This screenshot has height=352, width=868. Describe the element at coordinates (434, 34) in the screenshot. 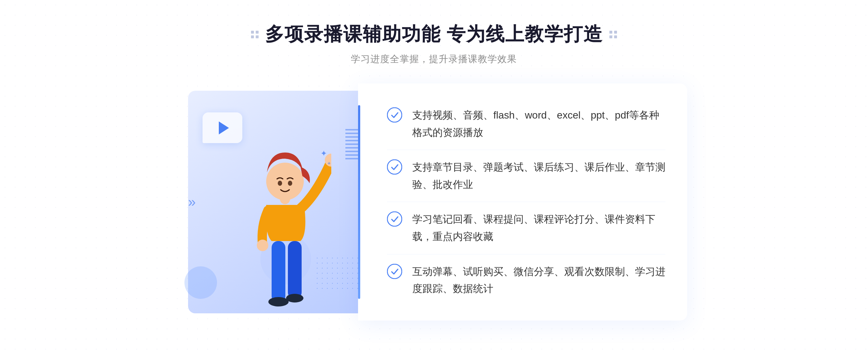

I see `title-row: 多项录播课辅助功能 专为线上教学打造` at that location.